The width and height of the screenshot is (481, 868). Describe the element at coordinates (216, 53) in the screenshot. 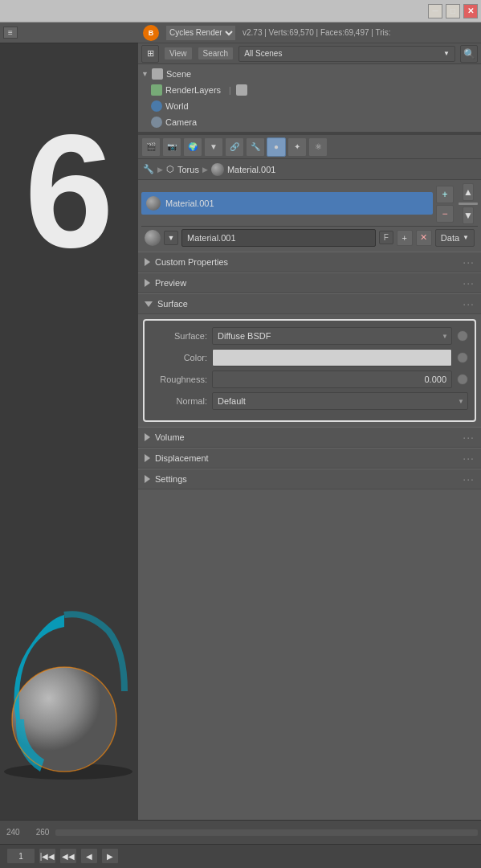

I see `search-button: Search` at that location.